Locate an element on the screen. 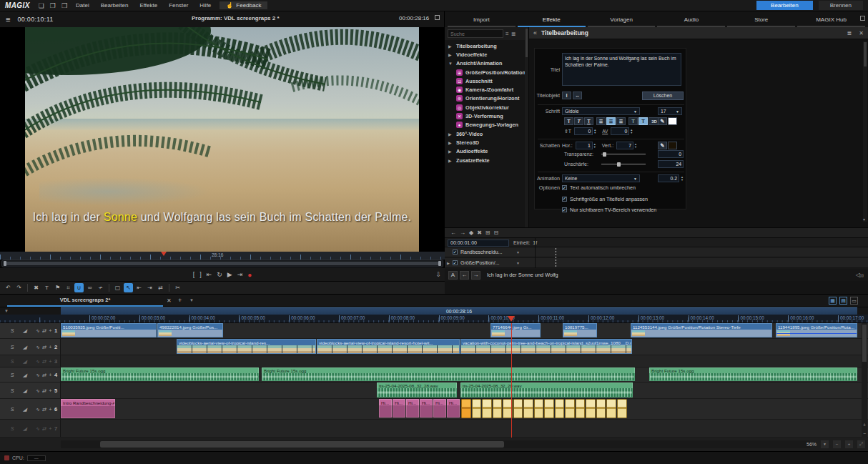 This screenshot has width=868, height=464. sort-tree-icon: ≣ is located at coordinates (513, 34).